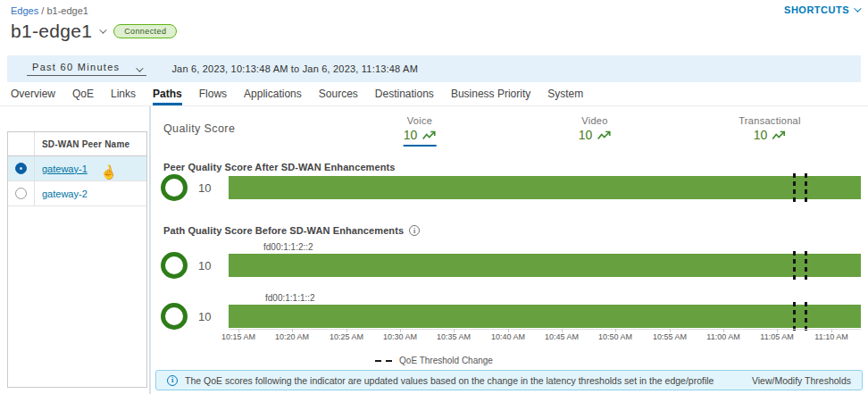 Image resolution: width=868 pixels, height=394 pixels. Describe the element at coordinates (76, 67) in the screenshot. I see `time-range-value: Past 60 Minutes` at that location.